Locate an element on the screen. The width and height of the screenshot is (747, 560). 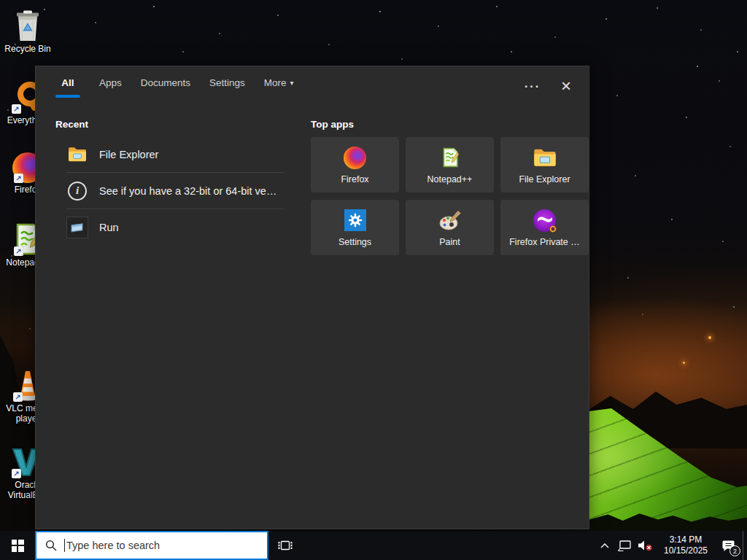
date-label: 10/15/2025 is located at coordinates (686, 551).